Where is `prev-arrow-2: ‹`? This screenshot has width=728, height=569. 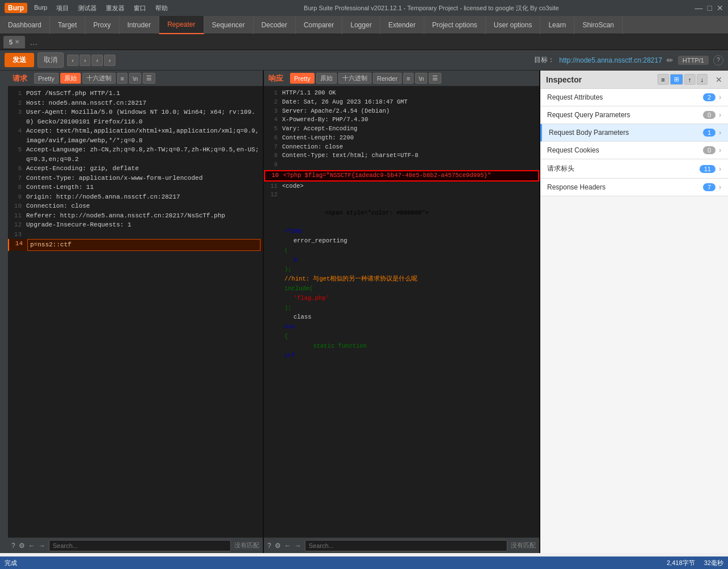
prev-arrow-2: ‹ is located at coordinates (97, 60).